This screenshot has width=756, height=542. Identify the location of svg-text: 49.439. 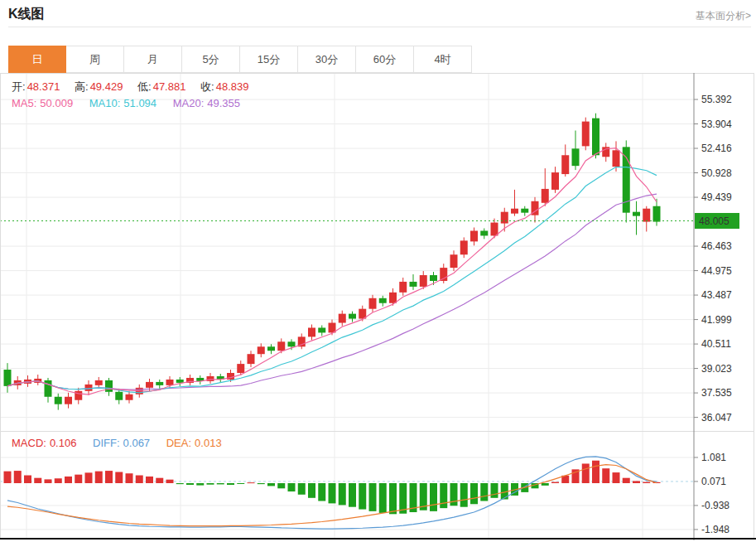
(717, 197).